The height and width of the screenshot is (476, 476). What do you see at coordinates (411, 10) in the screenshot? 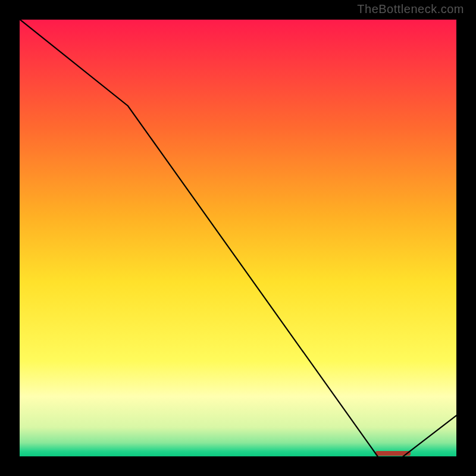
I see `watermark-text: TheBottleneck.com` at bounding box center [411, 10].